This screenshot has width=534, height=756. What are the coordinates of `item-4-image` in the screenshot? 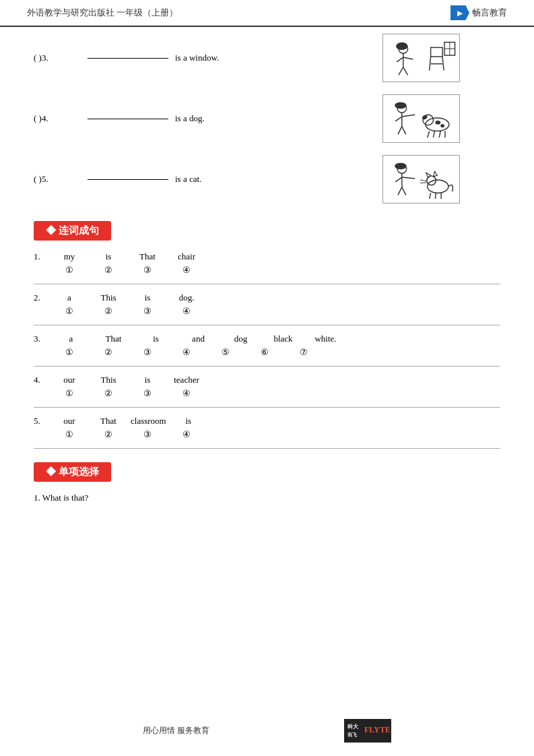 It's located at (422, 119).